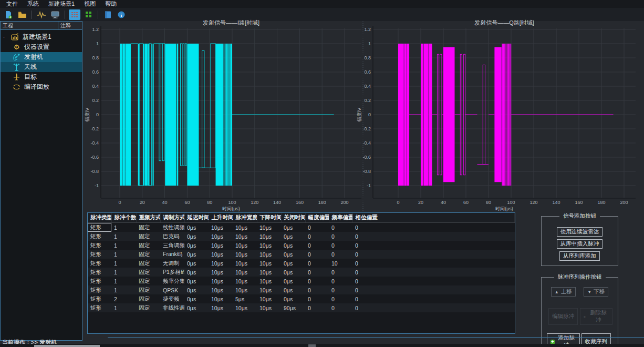 This screenshot has height=347, width=644. Describe the element at coordinates (245, 218) in the screenshot. I see `table-column-header: 脉冲宽度` at that location.